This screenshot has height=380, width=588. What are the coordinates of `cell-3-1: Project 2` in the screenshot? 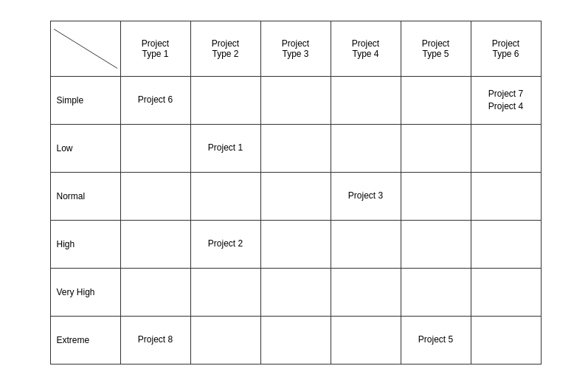 It's located at (226, 243).